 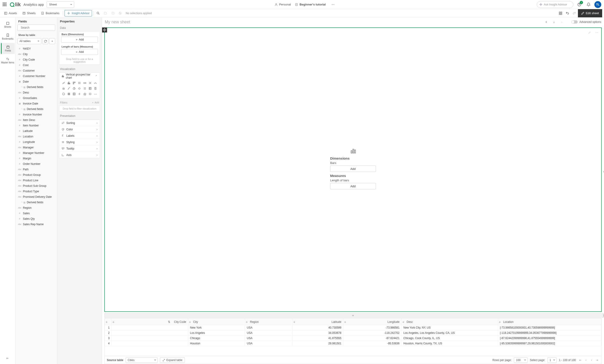 What do you see at coordinates (580, 360) in the screenshot?
I see `first-page-icon: ⇤` at bounding box center [580, 360].